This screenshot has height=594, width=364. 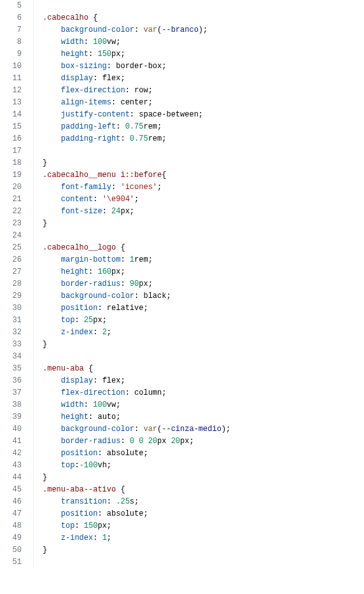 What do you see at coordinates (11, 248) in the screenshot?
I see `line-number: 25` at bounding box center [11, 248].